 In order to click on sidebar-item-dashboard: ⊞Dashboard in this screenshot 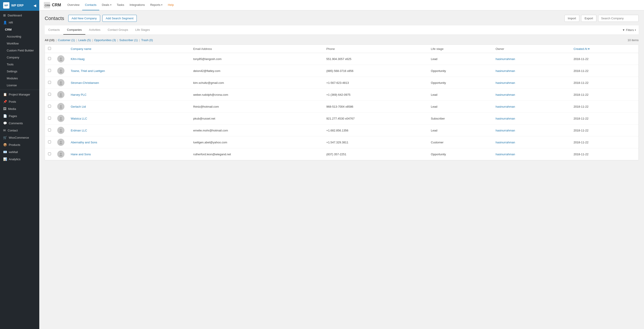, I will do `click(20, 15)`.